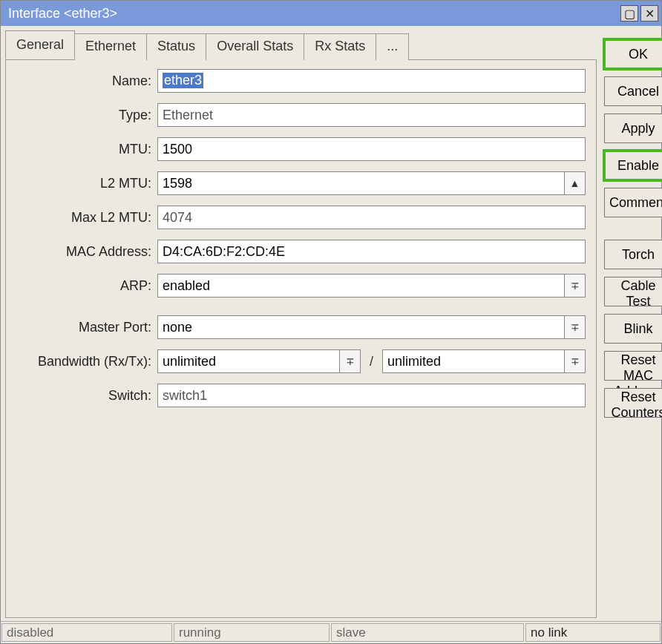 The width and height of the screenshot is (662, 644). What do you see at coordinates (633, 366) in the screenshot?
I see `reset-mac-button: Reset MAC Address` at bounding box center [633, 366].